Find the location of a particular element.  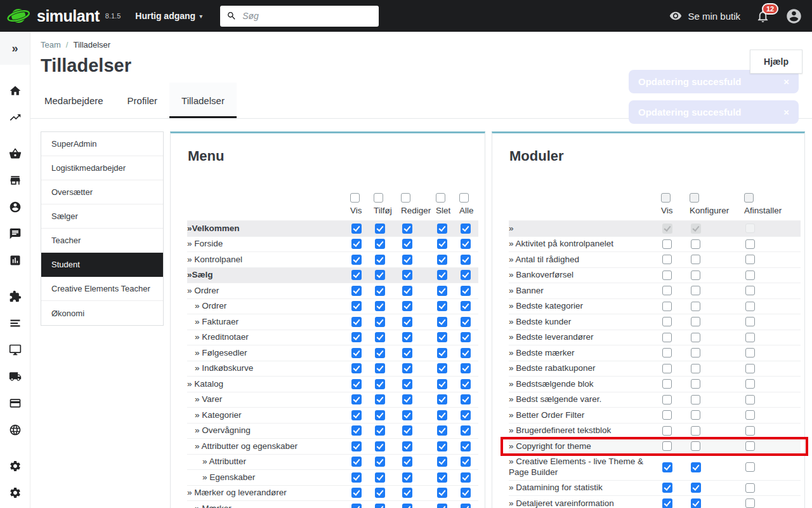

tab-medarbejdere: Medarbejdere is located at coordinates (74, 100).